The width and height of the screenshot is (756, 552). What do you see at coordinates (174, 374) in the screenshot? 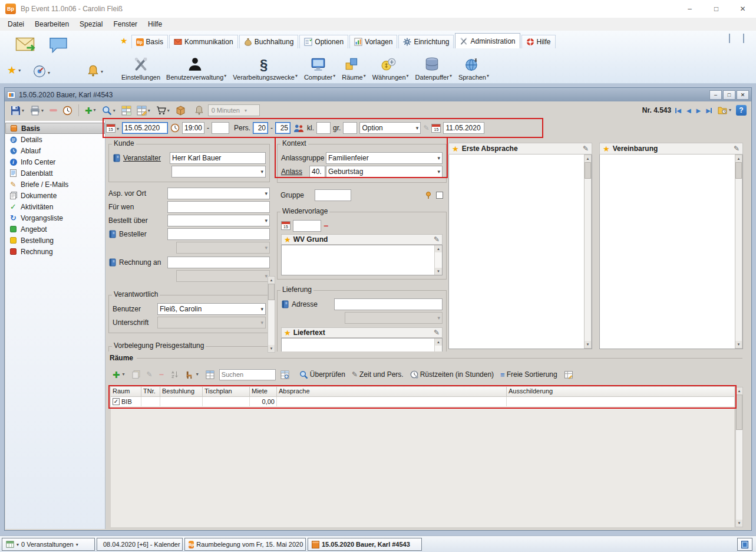
I see `sort-rooms-button` at bounding box center [174, 374].